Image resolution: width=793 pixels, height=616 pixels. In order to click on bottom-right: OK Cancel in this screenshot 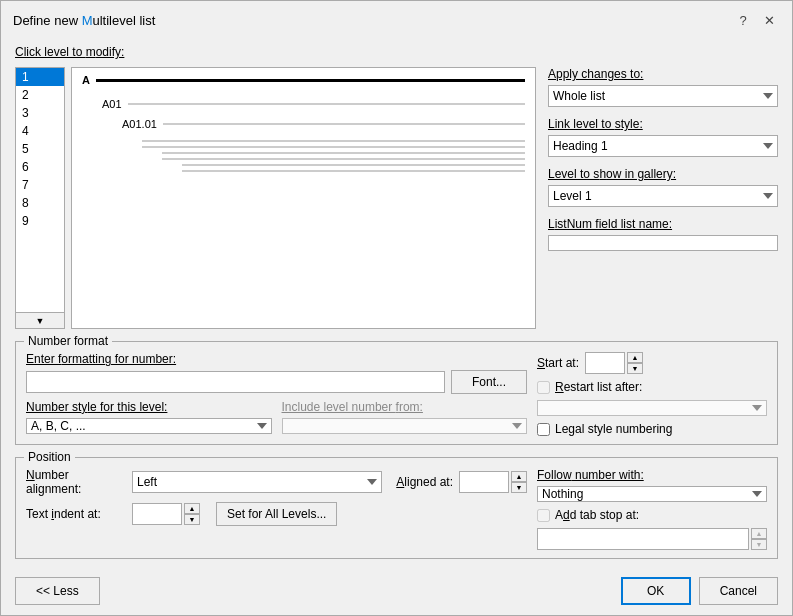, I will do `click(700, 591)`.